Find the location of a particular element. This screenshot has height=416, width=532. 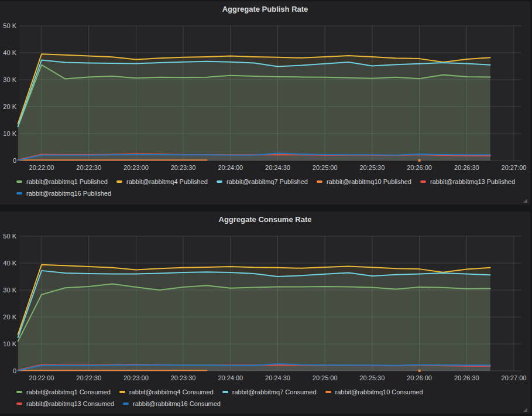

legend-series-label: rabbit@rabbitmq1 Published is located at coordinates (67, 182).